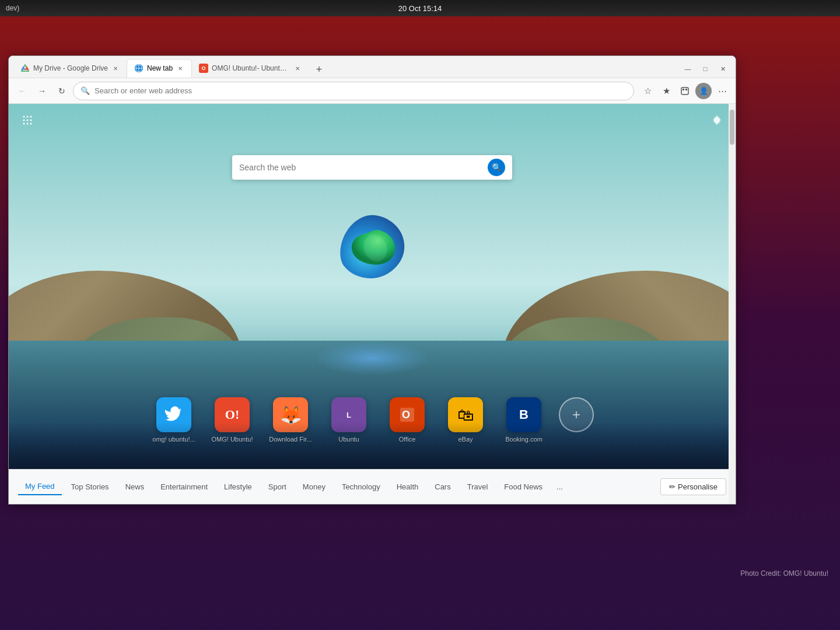 The width and height of the screenshot is (840, 630). I want to click on settings-gear-button, so click(717, 120).